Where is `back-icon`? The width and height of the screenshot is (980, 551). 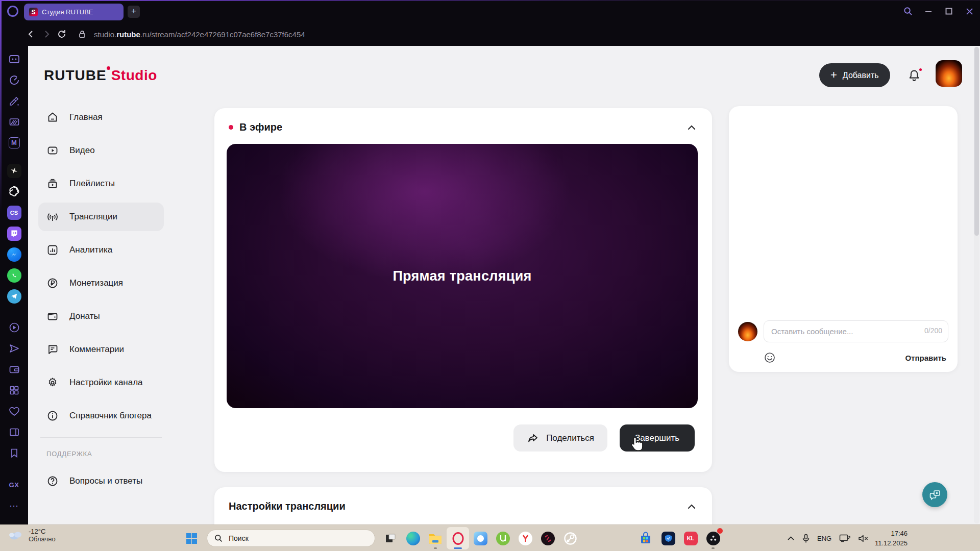
back-icon is located at coordinates (31, 34).